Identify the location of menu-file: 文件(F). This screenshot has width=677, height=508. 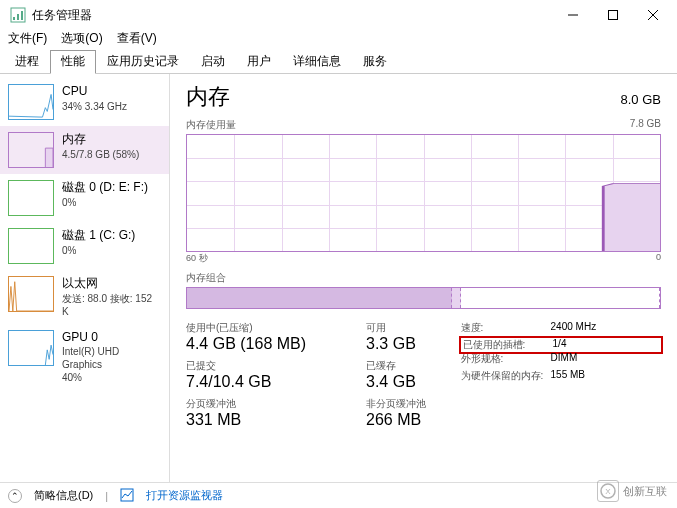
(28, 40).